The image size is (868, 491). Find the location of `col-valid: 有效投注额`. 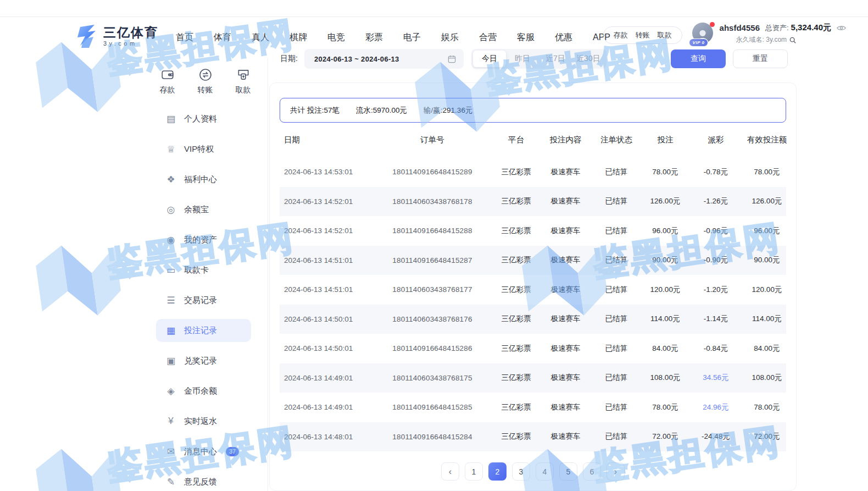

col-valid: 有效投注额 is located at coordinates (767, 140).